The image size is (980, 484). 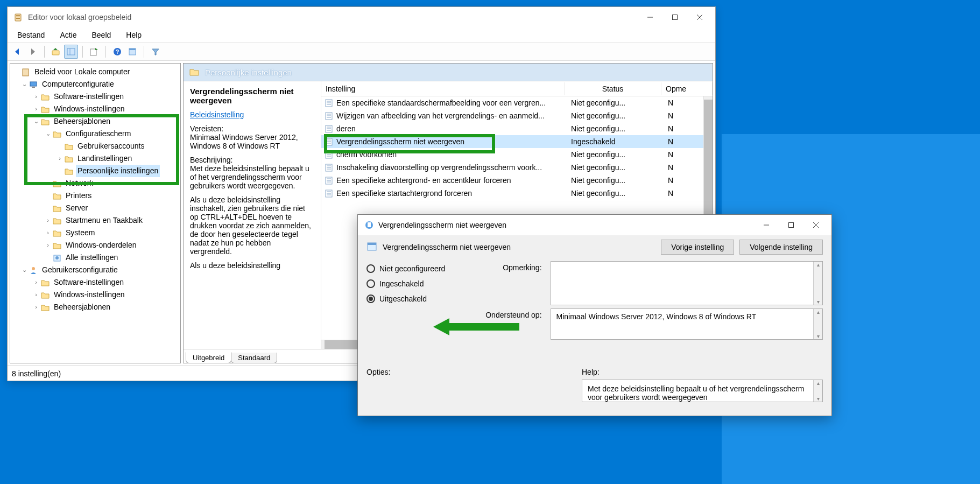 What do you see at coordinates (209, 357) in the screenshot?
I see `tab-extended: Uitgebreid` at bounding box center [209, 357].